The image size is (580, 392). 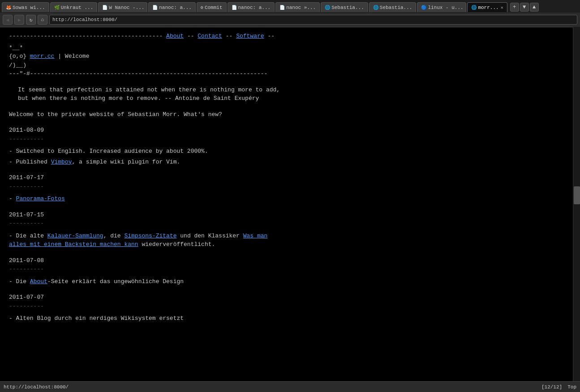 What do you see at coordinates (42, 56) in the screenshot?
I see `morr-cc-link: morr.cc` at bounding box center [42, 56].